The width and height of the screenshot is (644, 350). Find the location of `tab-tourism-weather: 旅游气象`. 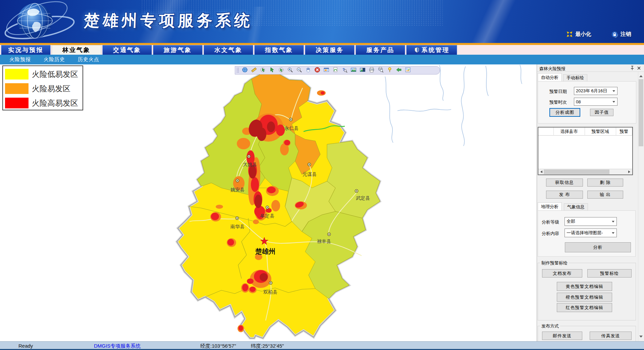

tab-tourism-weather: 旅游气象 is located at coordinates (178, 50).